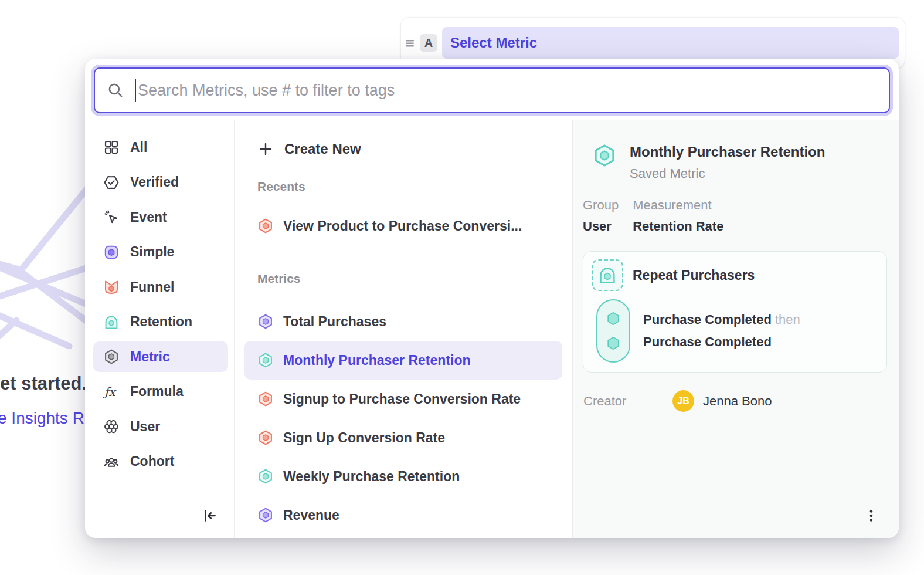 This screenshot has height=575, width=924. I want to click on verified-icon, so click(111, 182).